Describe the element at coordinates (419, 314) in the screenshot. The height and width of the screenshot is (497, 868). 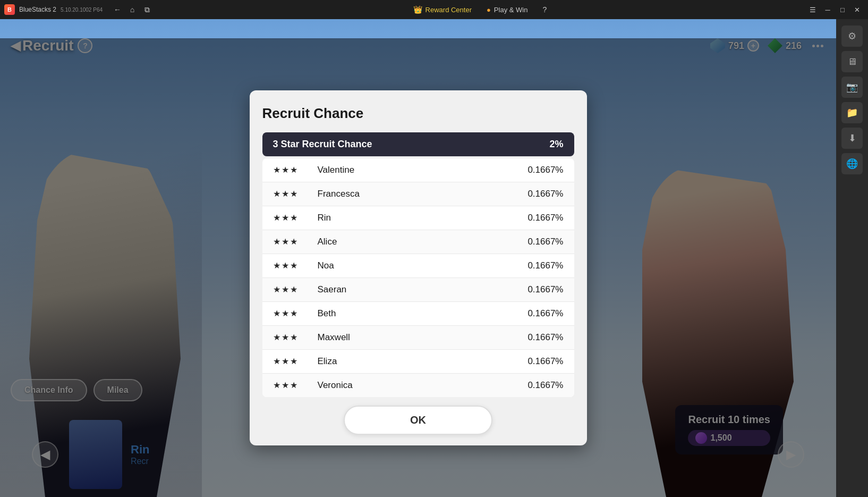
I see `char-list-row: ★★★Beth0.1667%` at that location.